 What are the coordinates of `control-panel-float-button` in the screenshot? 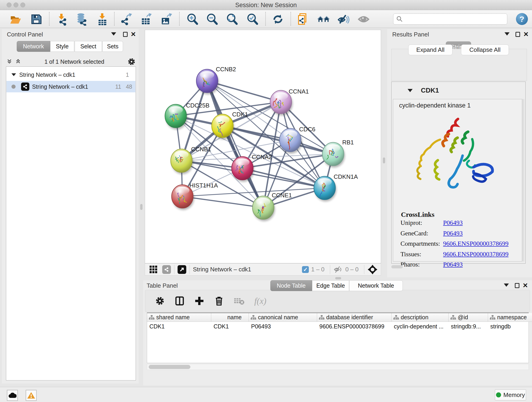 It's located at (126, 34).